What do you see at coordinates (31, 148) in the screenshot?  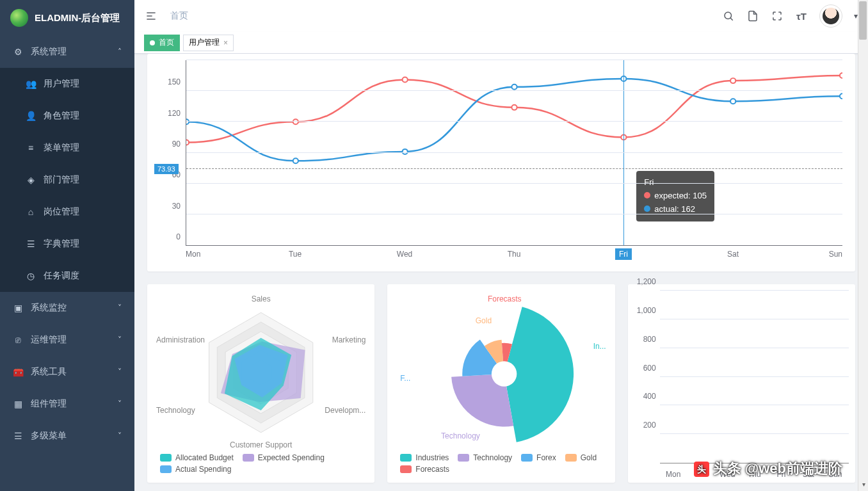 I see `menu-icon: ≡` at bounding box center [31, 148].